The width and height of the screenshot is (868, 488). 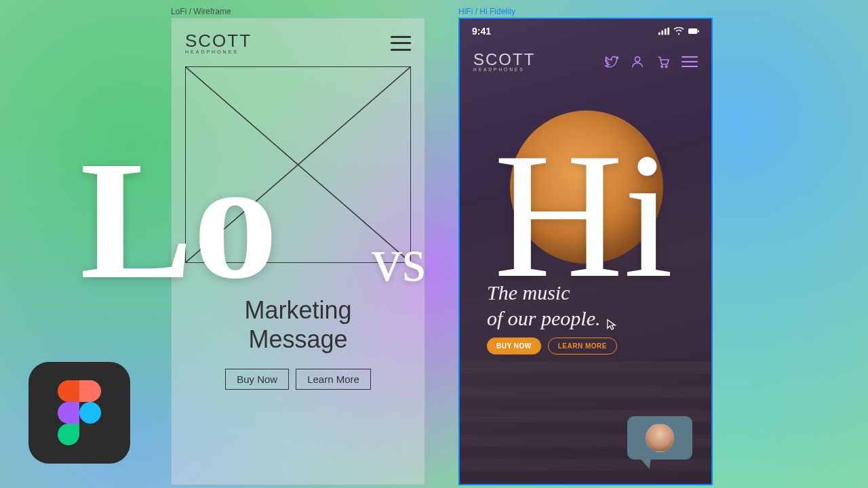 I want to click on figma-logo-badge, so click(x=79, y=413).